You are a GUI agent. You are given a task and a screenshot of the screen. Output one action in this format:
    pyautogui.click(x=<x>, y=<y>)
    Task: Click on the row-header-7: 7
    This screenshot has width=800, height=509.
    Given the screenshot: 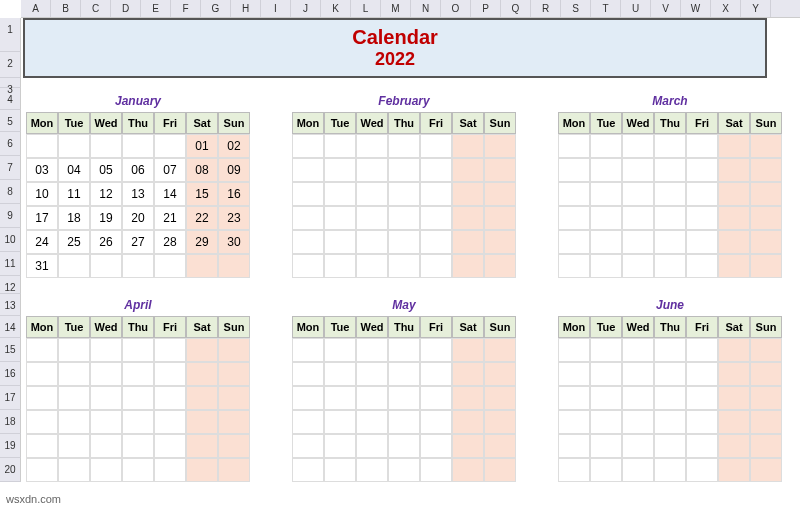 What is the action you would take?
    pyautogui.click(x=10, y=168)
    